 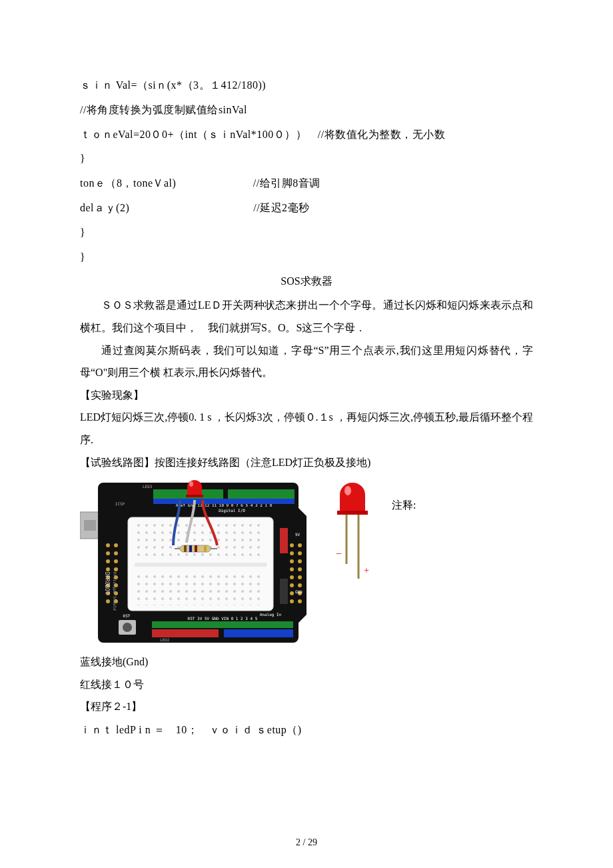 What do you see at coordinates (306, 361) in the screenshot?
I see `paragraph: 通过查阅莫尔斯码表，我们可以知道，字母“S”用三个点表示,我们这里用短闪烁替代，…` at bounding box center [306, 361].